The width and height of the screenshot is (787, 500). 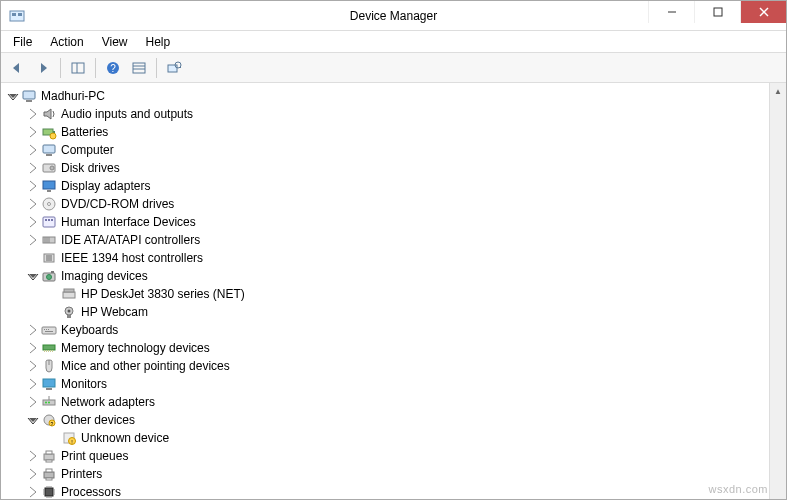 I want to click on category-label: IDE ATA/ATAPI controllers, so click(x=130, y=240).